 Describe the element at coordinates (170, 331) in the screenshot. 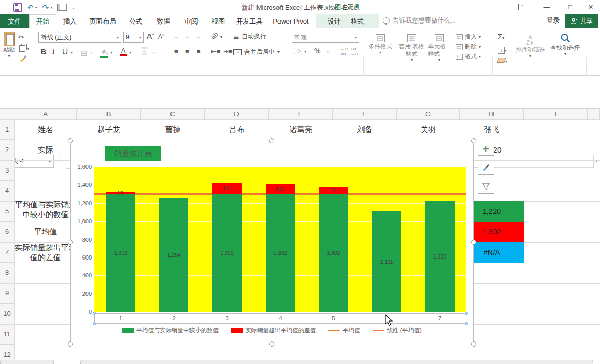

I see `legend-item: 平均值与实际销量中较小的数值` at that location.